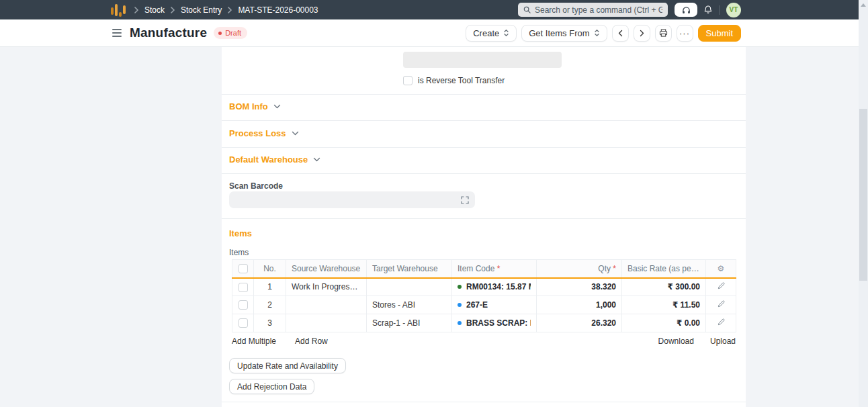  Describe the element at coordinates (254, 341) in the screenshot. I see `add-multiple-button: Add Multiple` at that location.